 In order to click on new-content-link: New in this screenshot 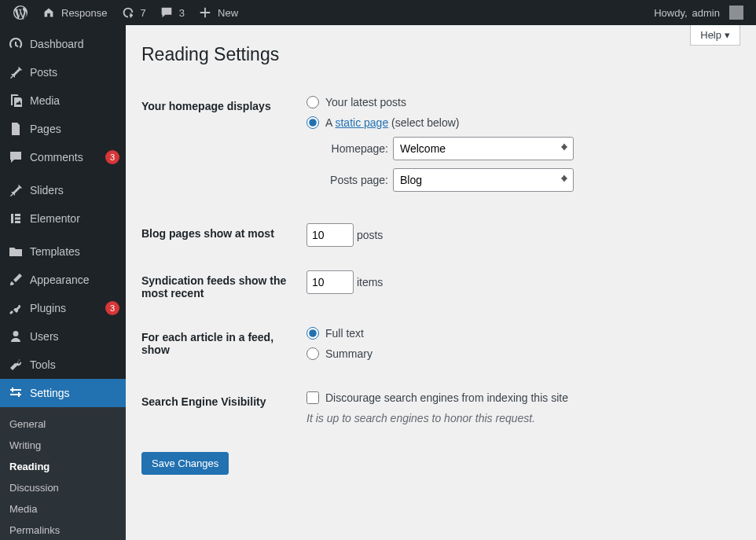, I will do `click(218, 13)`.